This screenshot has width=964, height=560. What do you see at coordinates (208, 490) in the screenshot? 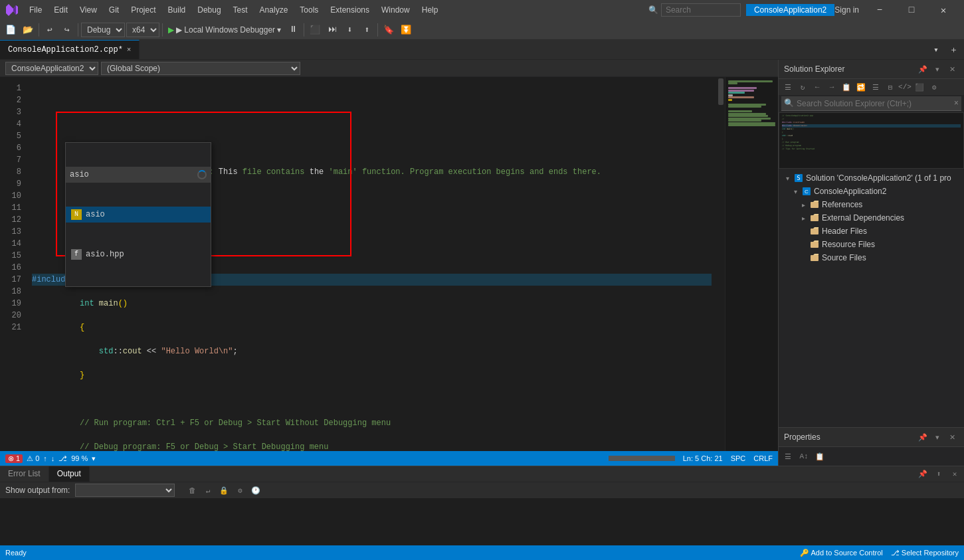
I see `output-word-wrap-btn: ↵` at bounding box center [208, 490].